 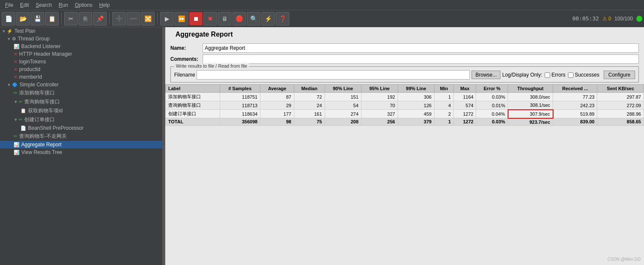 I want to click on table-cell: 574, so click(x=465, y=105).